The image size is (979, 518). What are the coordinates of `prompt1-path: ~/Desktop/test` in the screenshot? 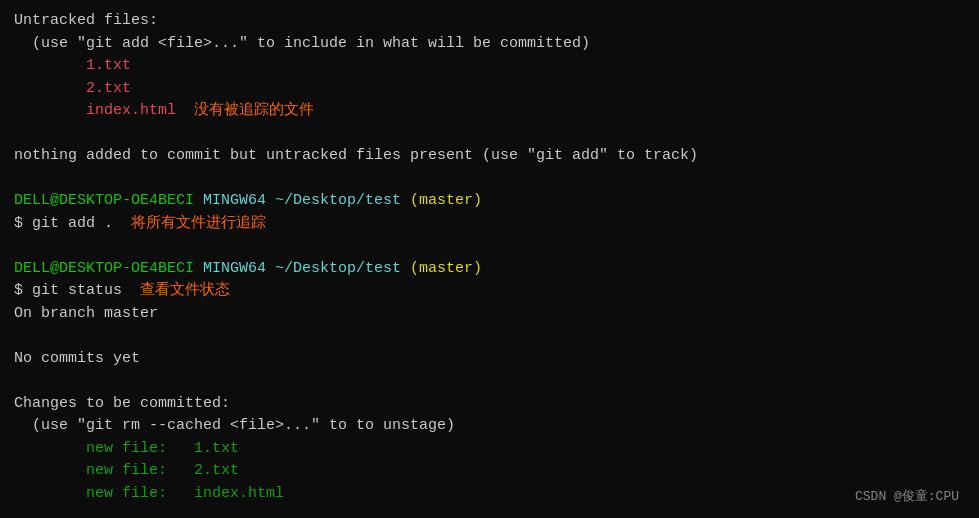 It's located at (334, 202).